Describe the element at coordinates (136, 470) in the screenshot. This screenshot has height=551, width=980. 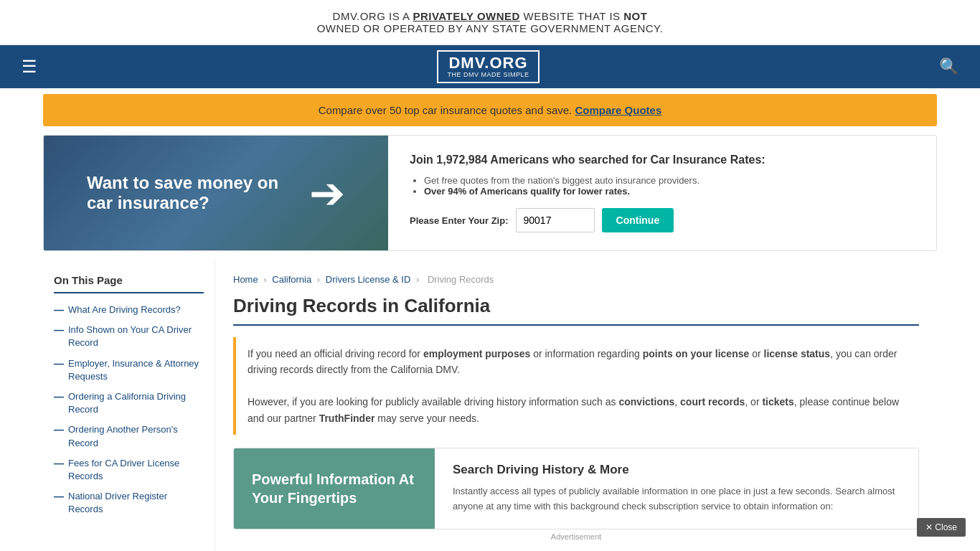
I see `sidebar-link-6: Fees for CA Driver License Records` at that location.